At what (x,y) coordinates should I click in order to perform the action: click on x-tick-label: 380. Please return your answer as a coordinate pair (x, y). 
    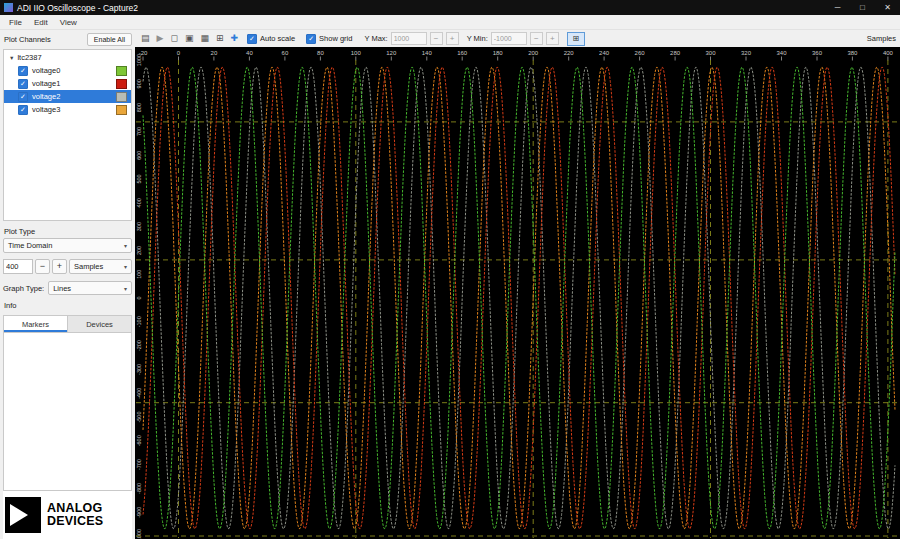
    Looking at the image, I should click on (852, 53).